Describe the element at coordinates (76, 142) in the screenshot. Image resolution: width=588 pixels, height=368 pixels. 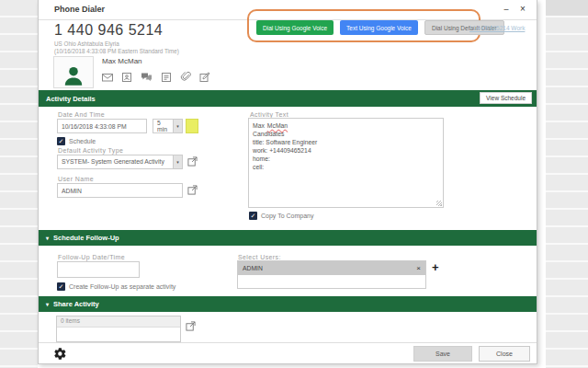
I see `schedule-checkbox-row: ✓ Schedule` at that location.